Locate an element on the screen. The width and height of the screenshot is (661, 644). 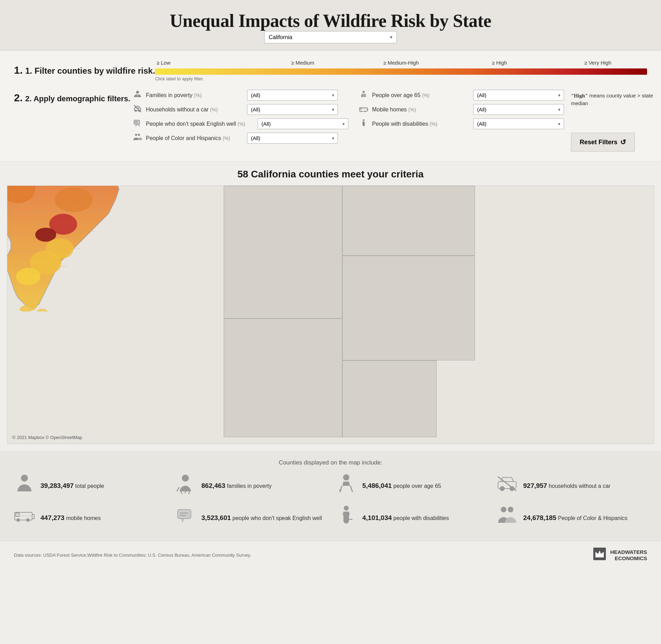
stat-poverty-text: 862,463 families in poverty is located at coordinates (237, 486).